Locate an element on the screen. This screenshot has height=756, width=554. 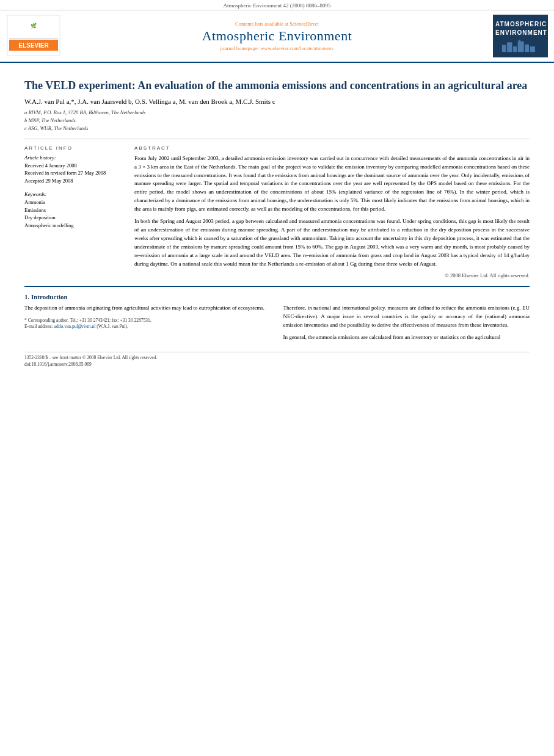
introduction-section: The deposition of ammonia originating fr… is located at coordinates (277, 323).